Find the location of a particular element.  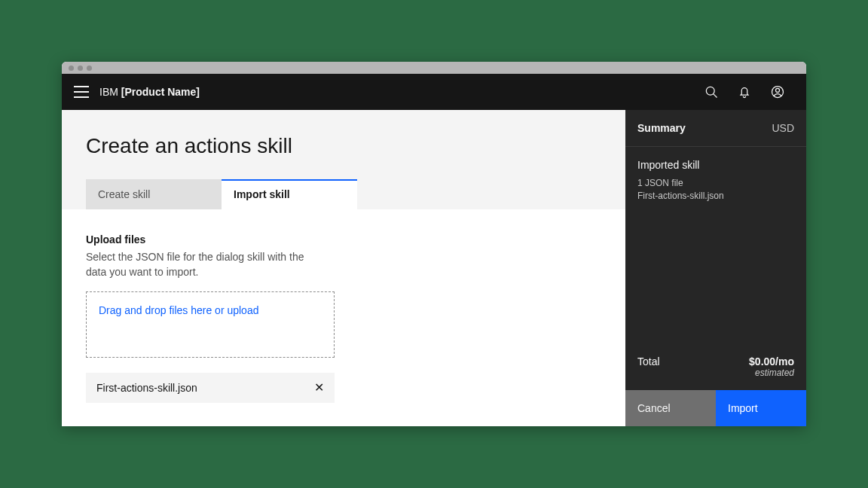

remove-file-icon: ✕ is located at coordinates (319, 388).